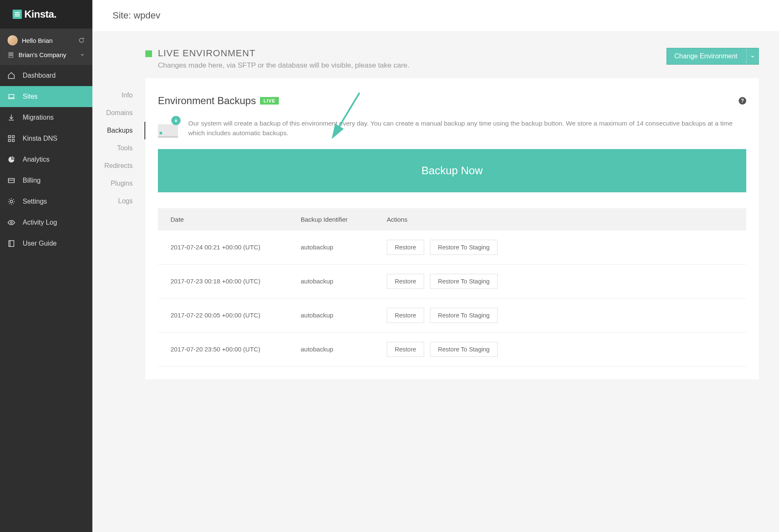 This screenshot has width=779, height=532. I want to click on nav-item-billing: Billing, so click(46, 181).